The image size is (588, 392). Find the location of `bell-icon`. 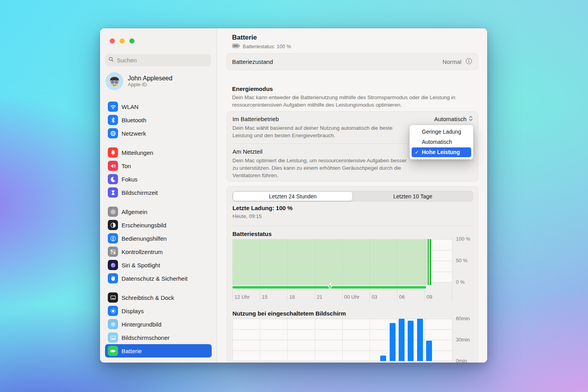

bell-icon is located at coordinates (113, 152).